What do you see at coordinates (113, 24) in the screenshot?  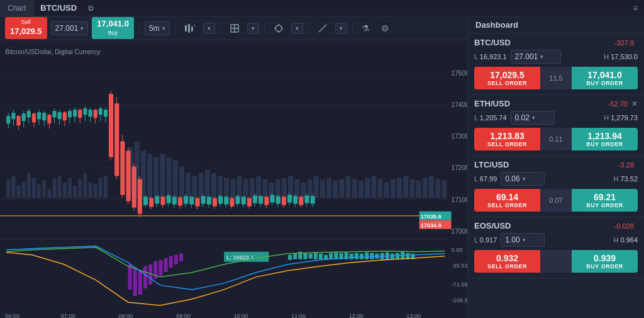 I see `buy-price: 17,041.0` at bounding box center [113, 24].